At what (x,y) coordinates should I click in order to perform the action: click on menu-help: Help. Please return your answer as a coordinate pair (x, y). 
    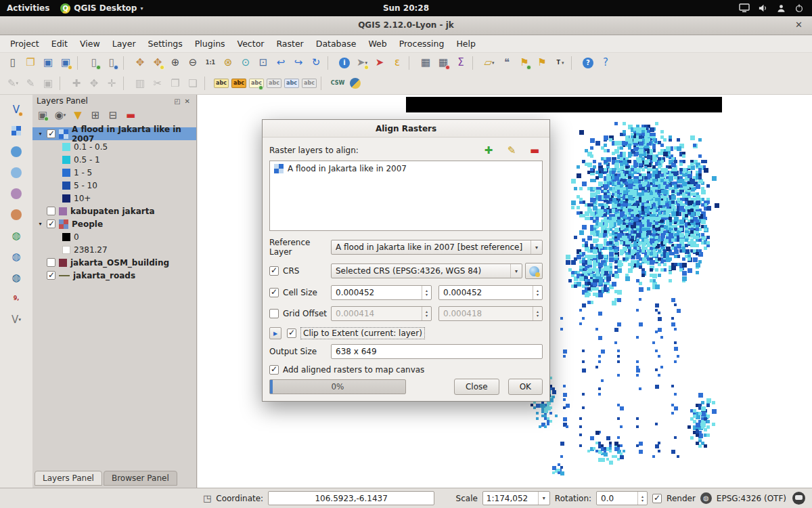
    Looking at the image, I should click on (466, 43).